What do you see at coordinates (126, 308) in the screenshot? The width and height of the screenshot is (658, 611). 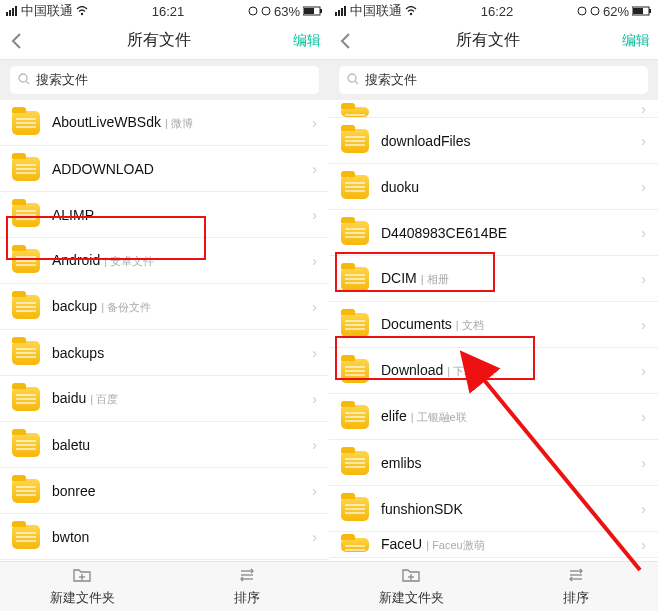 I see `folder-sub: | 备份文件` at bounding box center [126, 308].